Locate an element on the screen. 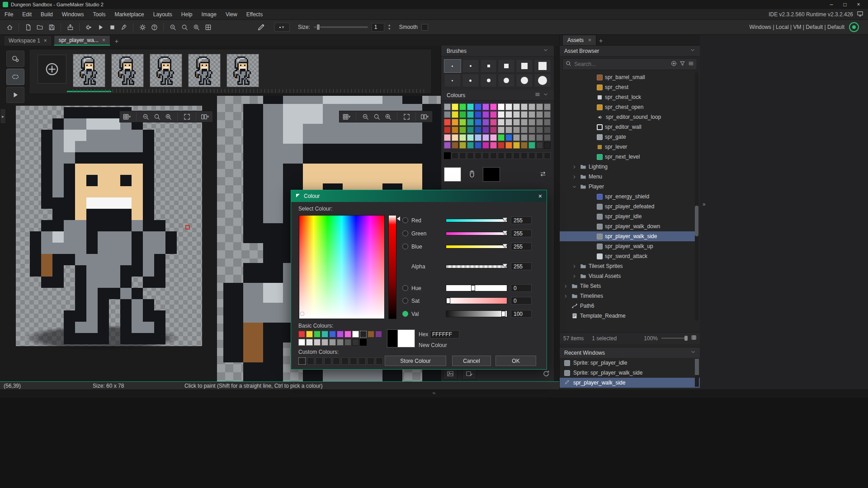 The image size is (868, 488). add-tab-button: + is located at coordinates (117, 41).